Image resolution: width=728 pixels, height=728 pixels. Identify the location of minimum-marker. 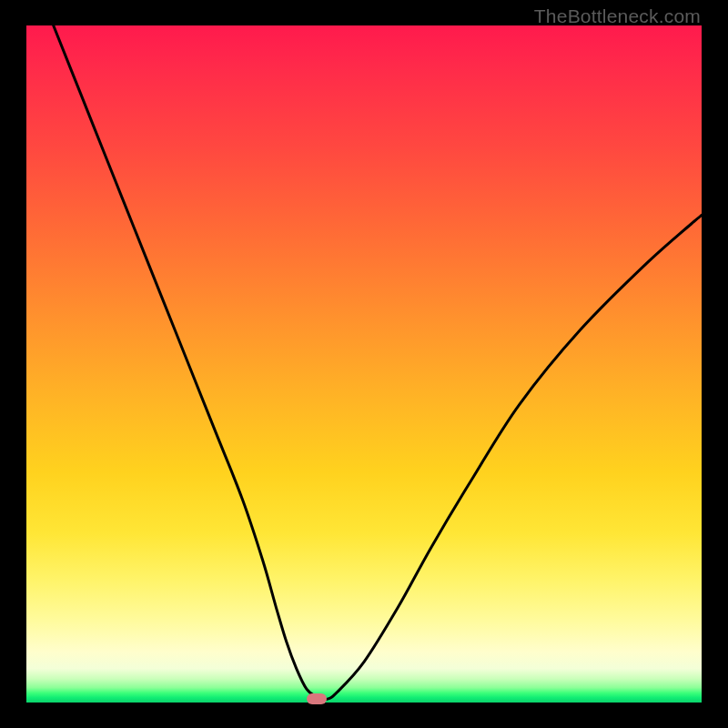
(317, 699).